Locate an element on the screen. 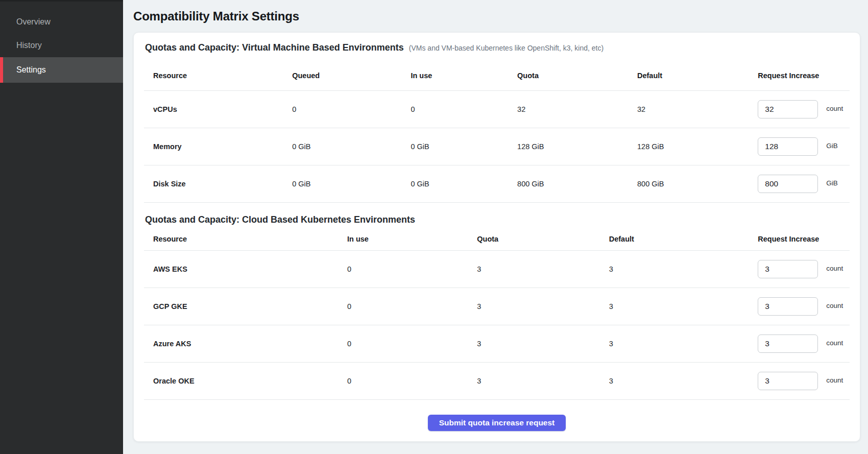 This screenshot has width=868, height=454. section-heading-vm: Quotas and Capacity: Virtual Machine Bas… is located at coordinates (497, 47).